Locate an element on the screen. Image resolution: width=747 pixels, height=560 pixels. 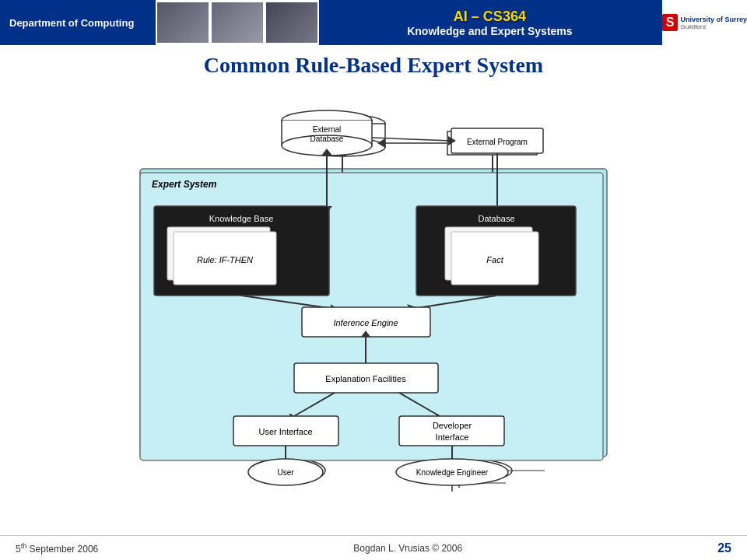
footer-date: 5th September 2006 is located at coordinates (57, 548).